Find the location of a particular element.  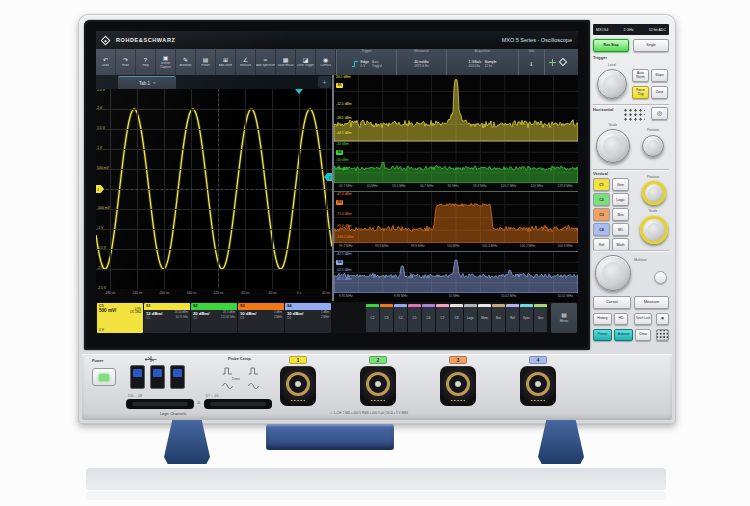

hd-button: HD is located at coordinates (621, 319).